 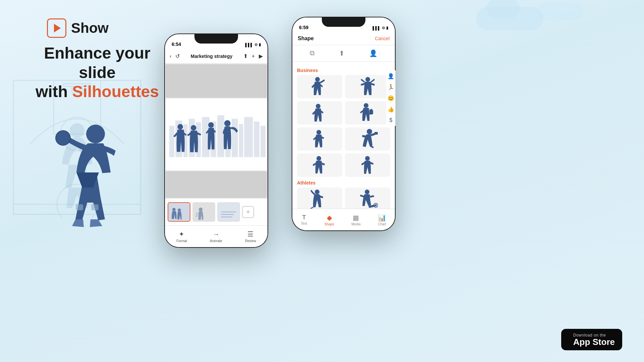 I want to click on phone-right-notch, so click(x=344, y=22).